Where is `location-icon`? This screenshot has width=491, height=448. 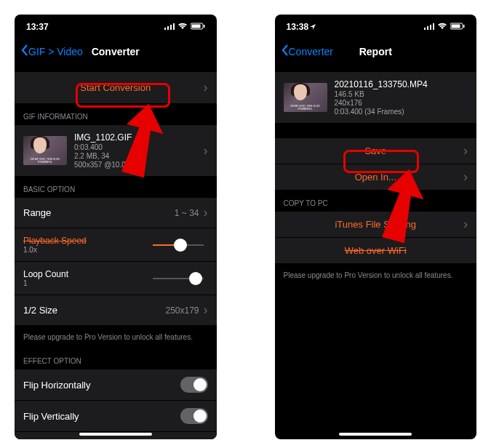
location-icon is located at coordinates (313, 27).